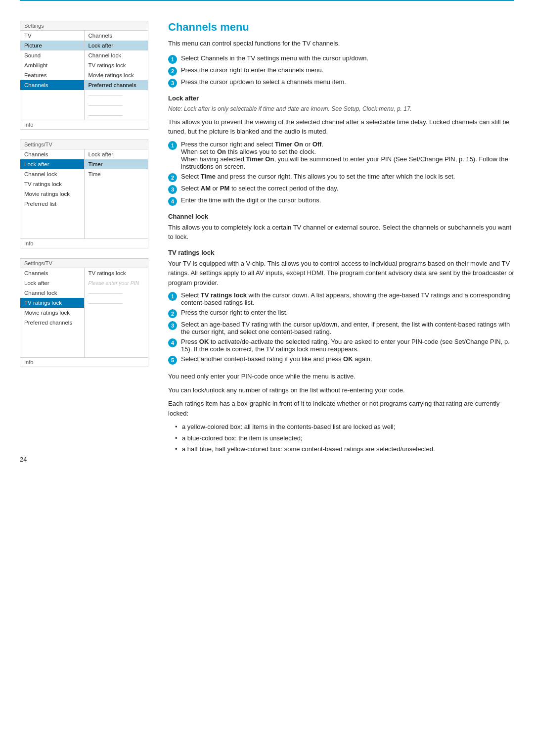  What do you see at coordinates (52, 303) in the screenshot?
I see `menu3-tv-ratings: TV ratings lock` at bounding box center [52, 303].